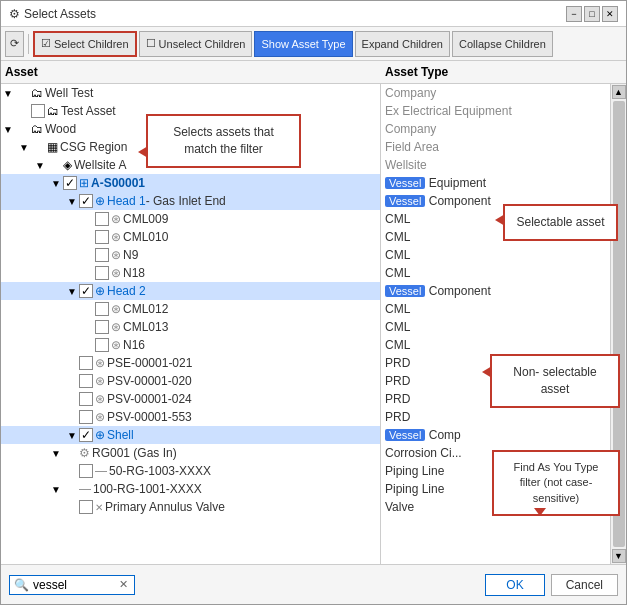 This screenshot has width=627, height=605. I want to click on tree-row: ▶ ⊛ N9, so click(190, 255).